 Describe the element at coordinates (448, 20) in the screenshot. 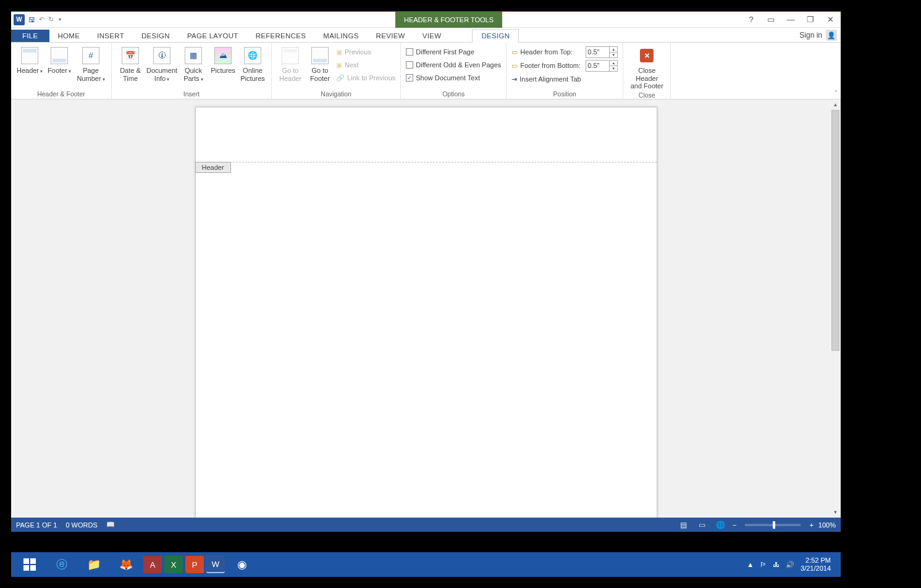

I see `contextual-tab-title: HEADER & FOOTER TOOLS` at that location.